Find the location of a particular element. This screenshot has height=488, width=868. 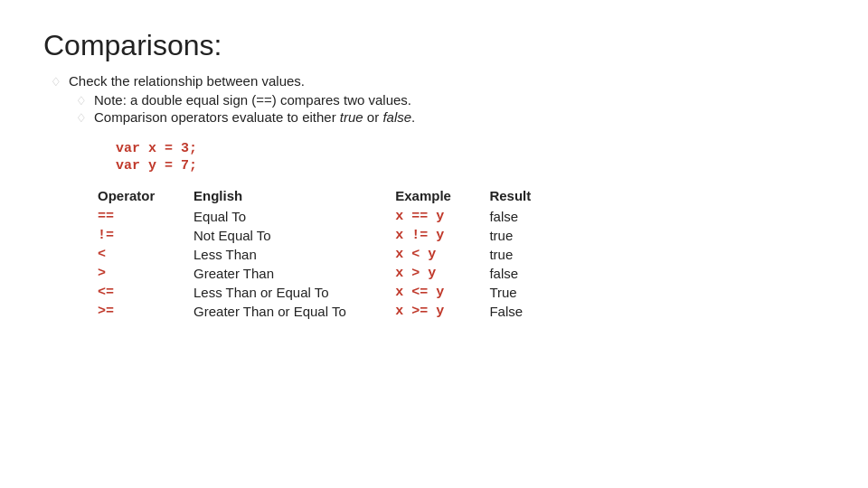

cell-english: Less Than is located at coordinates (295, 255).